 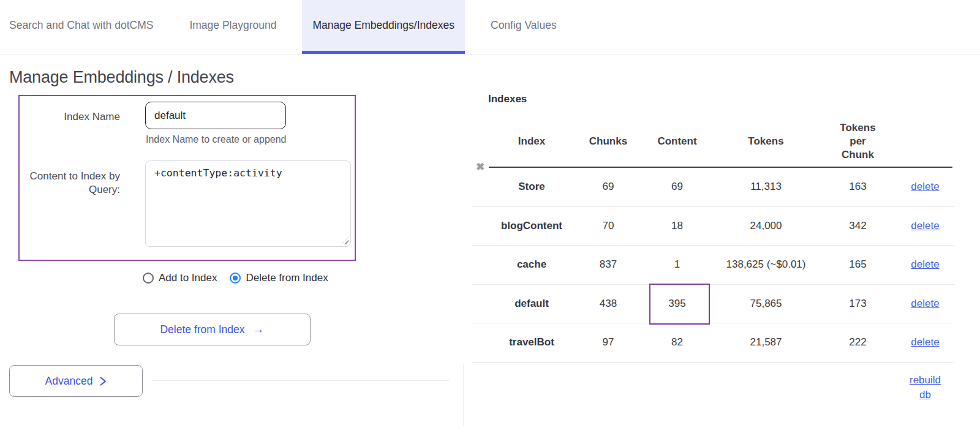 What do you see at coordinates (925, 388) in the screenshot?
I see `rebuild-db-link: rebuild db` at bounding box center [925, 388].